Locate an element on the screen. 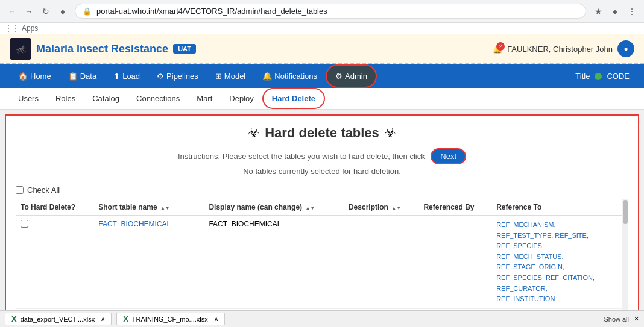 The image size is (644, 327). nav-bar: 🏠 Home 📋 Data ⬆ Load ⚙ Pipelines ⊞ Model… is located at coordinates (322, 76).